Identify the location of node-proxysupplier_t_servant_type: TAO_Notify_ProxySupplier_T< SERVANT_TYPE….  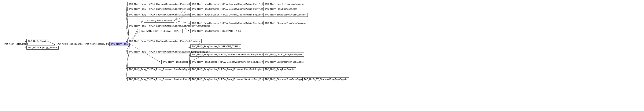
(216, 47).